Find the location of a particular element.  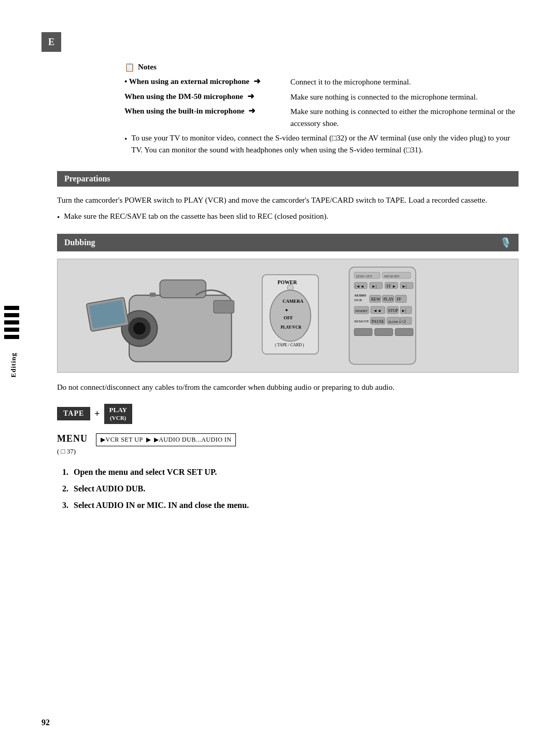

svg-text: INSERT is located at coordinates (361, 311).